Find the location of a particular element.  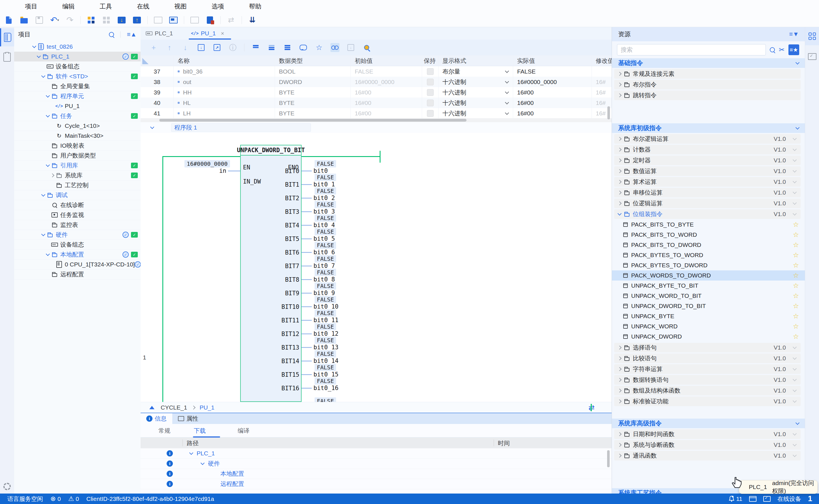

comment-icon is located at coordinates (303, 47).